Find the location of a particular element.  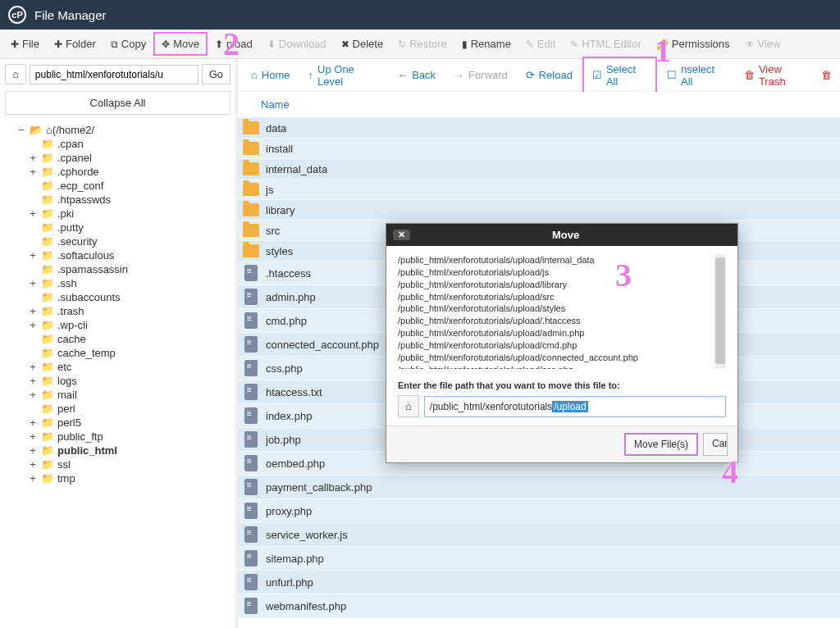

tree-item: +📁.trash is located at coordinates (118, 312).